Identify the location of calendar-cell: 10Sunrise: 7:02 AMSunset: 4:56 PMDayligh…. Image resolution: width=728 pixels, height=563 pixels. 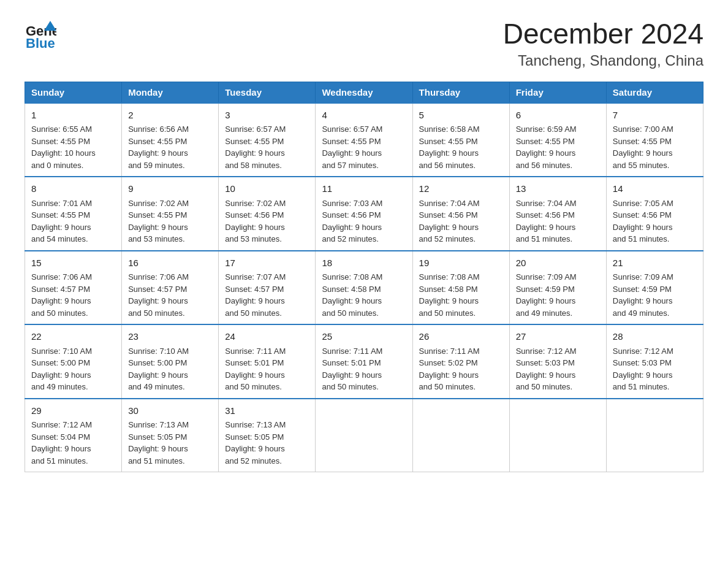
(267, 213).